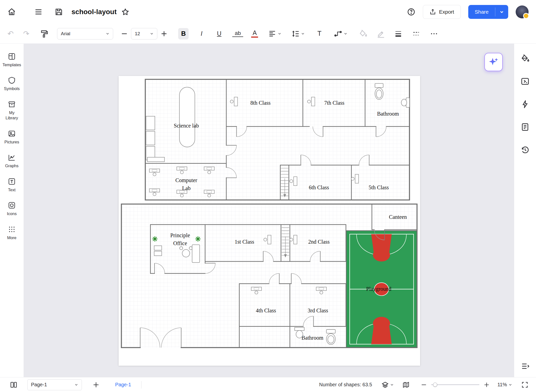  Describe the element at coordinates (38, 12) in the screenshot. I see `menu-icon` at that location.